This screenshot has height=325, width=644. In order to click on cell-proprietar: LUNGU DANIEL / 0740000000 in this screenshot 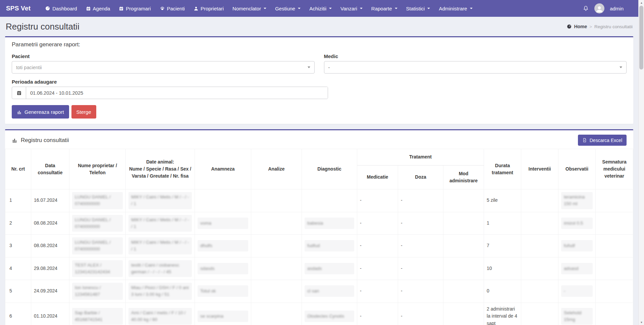, I will do `click(98, 223)`.